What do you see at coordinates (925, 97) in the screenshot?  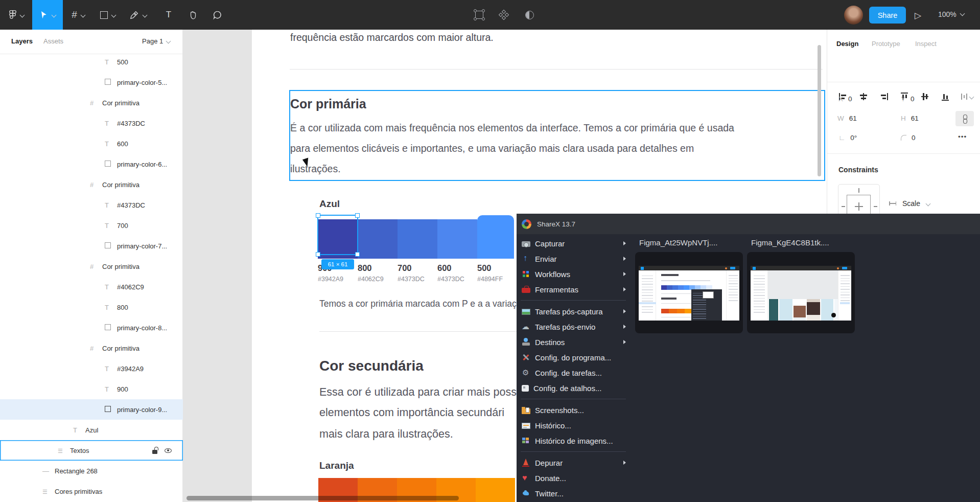 I see `align-vertical-center-button` at bounding box center [925, 97].